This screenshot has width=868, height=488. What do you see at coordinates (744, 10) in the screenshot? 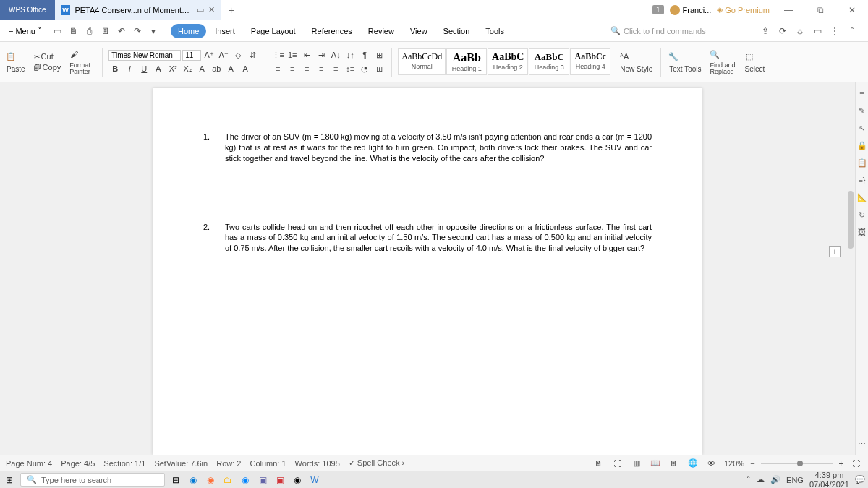
I see `go-premium-button: ◈ Go Premium` at bounding box center [744, 10].